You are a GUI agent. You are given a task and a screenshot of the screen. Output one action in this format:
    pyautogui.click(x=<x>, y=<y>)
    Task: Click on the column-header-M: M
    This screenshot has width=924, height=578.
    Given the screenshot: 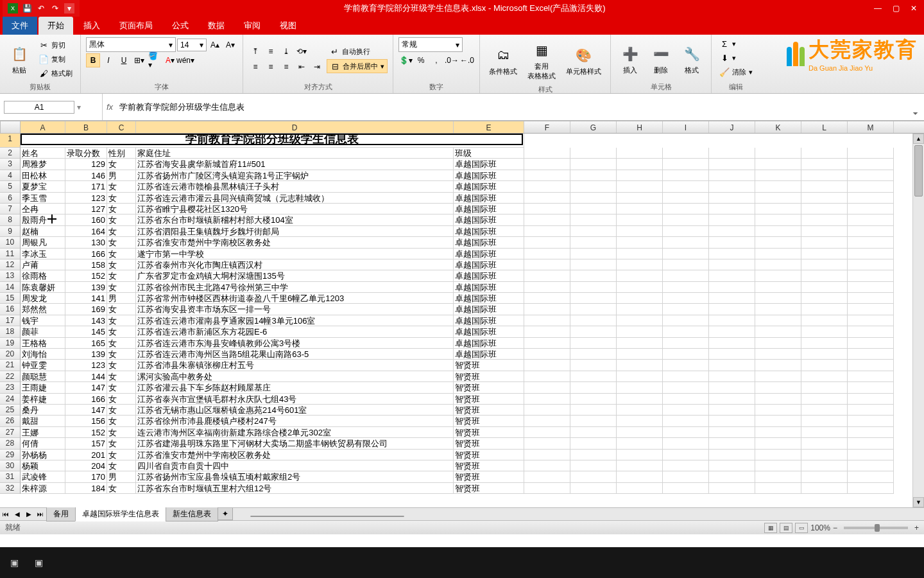 What is the action you would take?
    pyautogui.click(x=871, y=127)
    